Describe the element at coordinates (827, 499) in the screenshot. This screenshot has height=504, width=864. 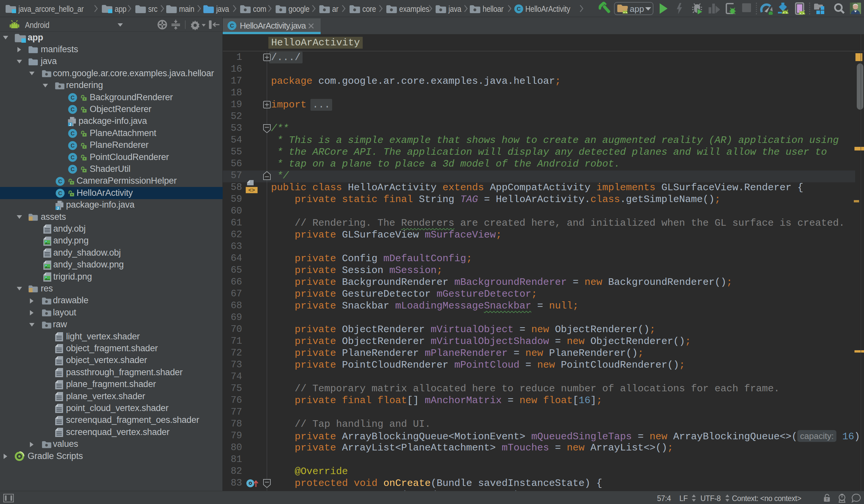
I see `svg-text: T` at that location.